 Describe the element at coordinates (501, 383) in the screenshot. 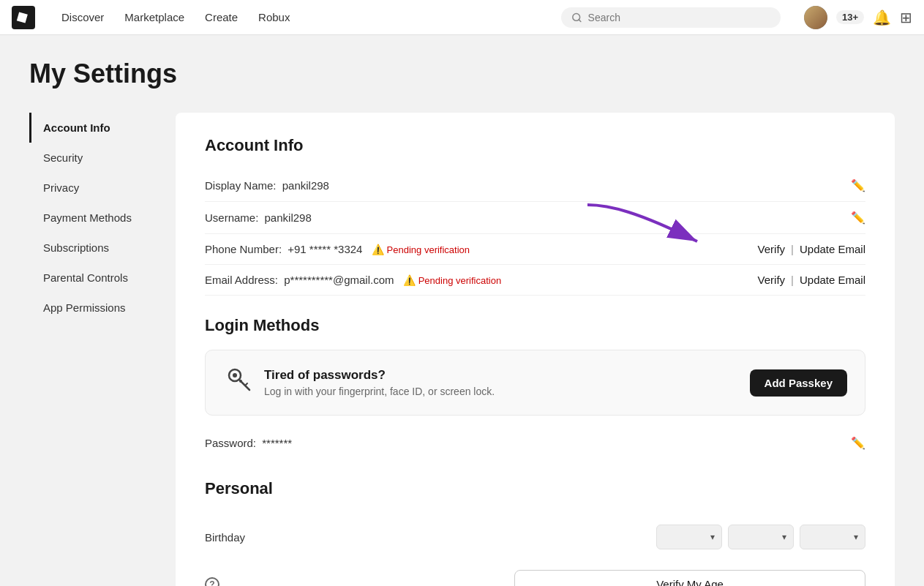

I see `passkey-text: Tired of passwords? Log in with your fin…` at that location.